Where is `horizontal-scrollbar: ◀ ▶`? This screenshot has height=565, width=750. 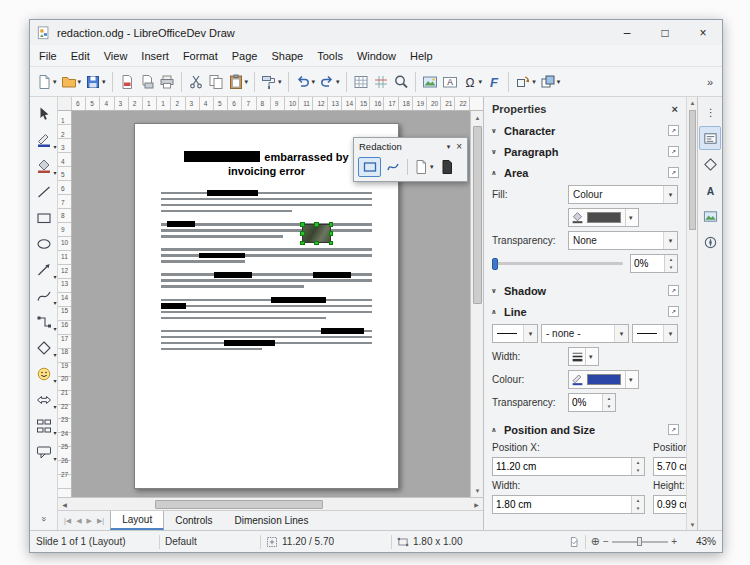 horizontal-scrollbar: ◀ ▶ is located at coordinates (270, 504).